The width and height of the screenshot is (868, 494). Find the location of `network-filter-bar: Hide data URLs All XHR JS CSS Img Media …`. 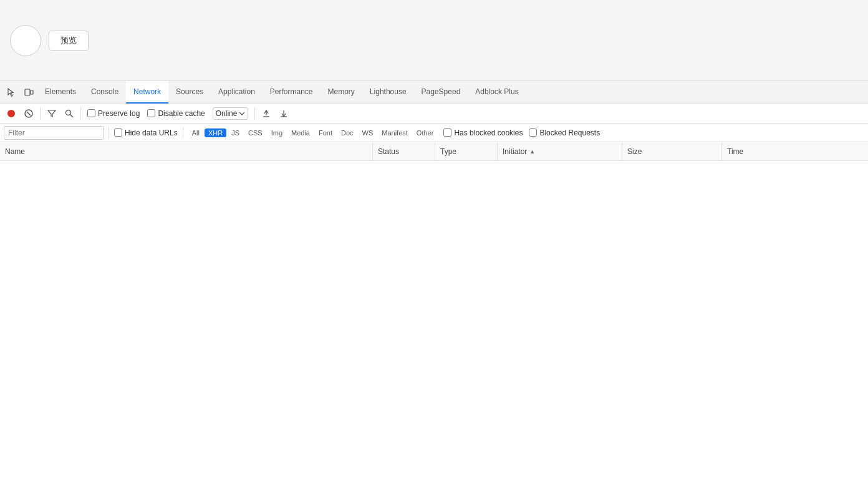

network-filter-bar: Hide data URLs All XHR JS CSS Img Media … is located at coordinates (434, 133).